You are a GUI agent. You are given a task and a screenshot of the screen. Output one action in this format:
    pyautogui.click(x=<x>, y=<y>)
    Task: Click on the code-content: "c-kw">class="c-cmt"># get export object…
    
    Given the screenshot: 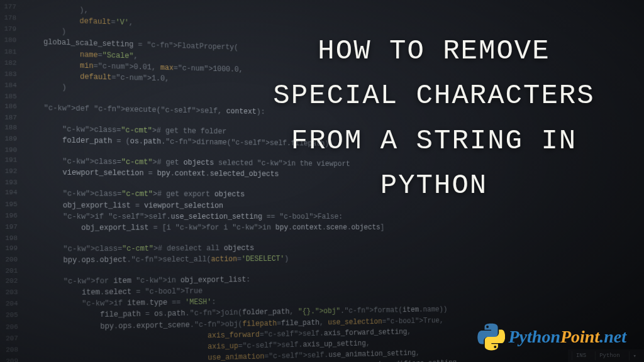 What is the action you would take?
    pyautogui.click(x=135, y=195)
    